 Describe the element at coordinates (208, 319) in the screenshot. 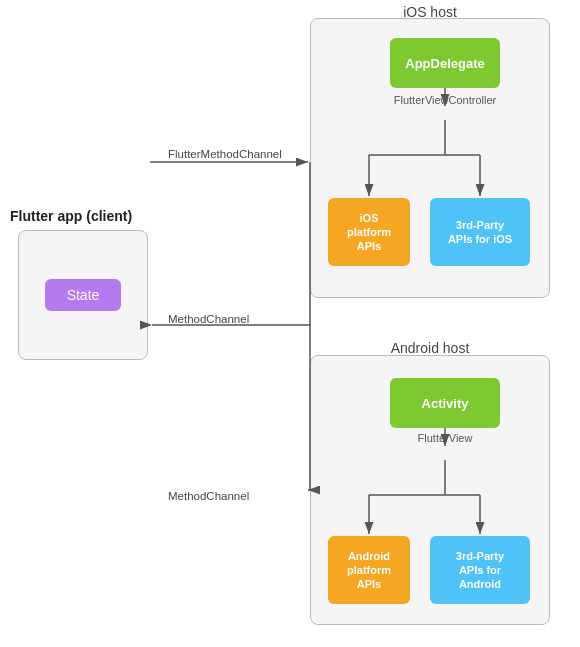

I see `method-channel-1-label: MethodChannel` at that location.